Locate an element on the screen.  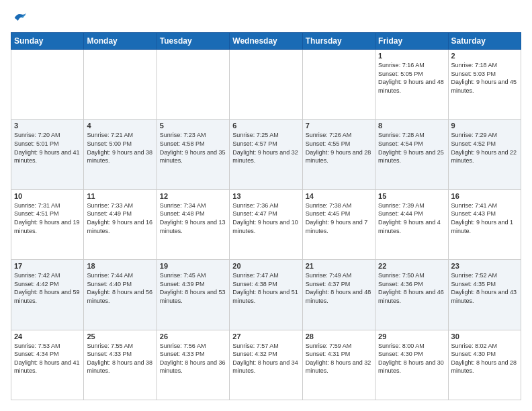
calendar-cell: 26Sunrise: 7:56 AM Sunset: 4:33 PM Dayli… is located at coordinates (193, 365).